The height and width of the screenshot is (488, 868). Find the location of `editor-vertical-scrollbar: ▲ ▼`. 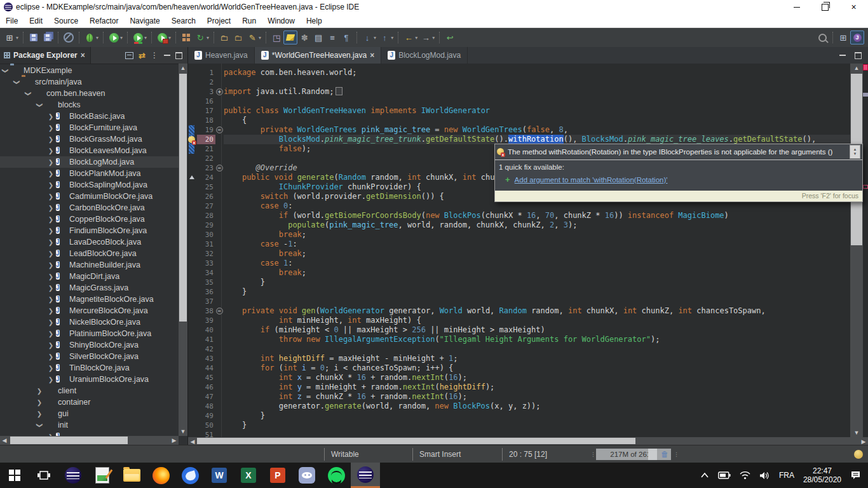

editor-vertical-scrollbar: ▲ ▼ is located at coordinates (857, 250).